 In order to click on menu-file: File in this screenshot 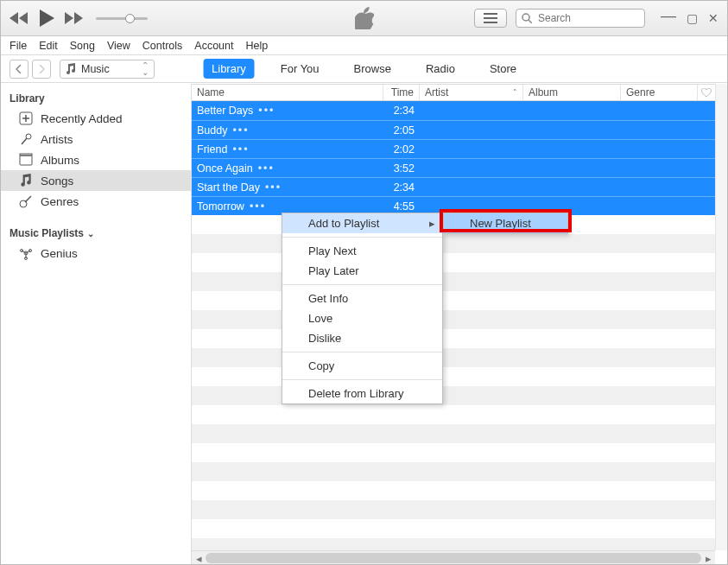, I will do `click(18, 46)`.